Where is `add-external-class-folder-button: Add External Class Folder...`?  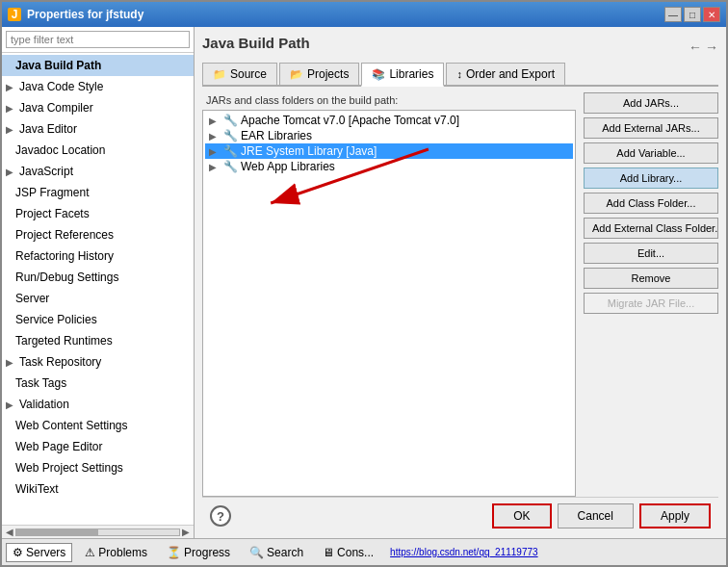
add-external-class-folder-button: Add External Class Folder... is located at coordinates (651, 228).